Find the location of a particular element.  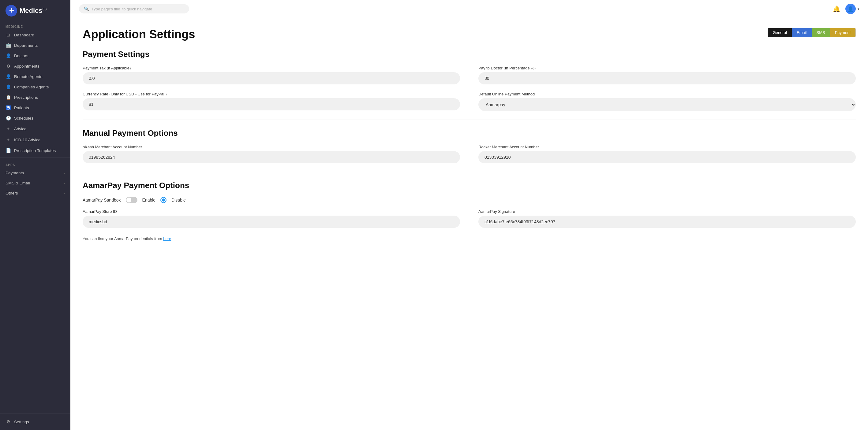

currency-rate-input is located at coordinates (271, 104).